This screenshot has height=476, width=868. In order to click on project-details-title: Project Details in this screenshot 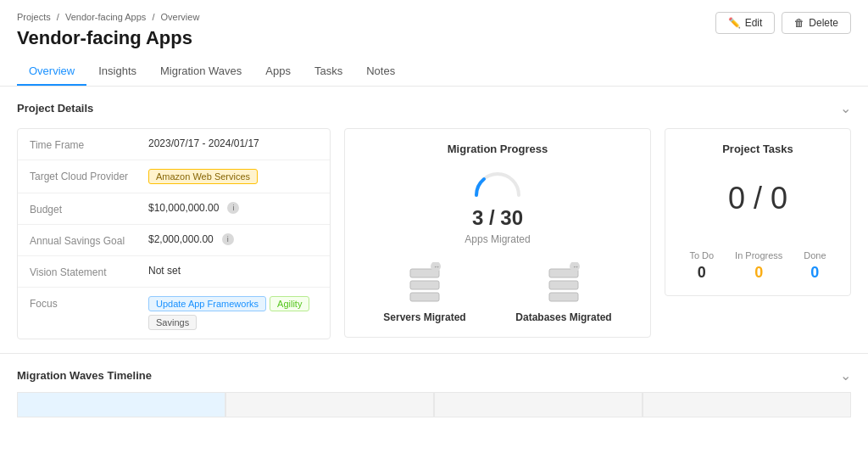, I will do `click(55, 109)`.